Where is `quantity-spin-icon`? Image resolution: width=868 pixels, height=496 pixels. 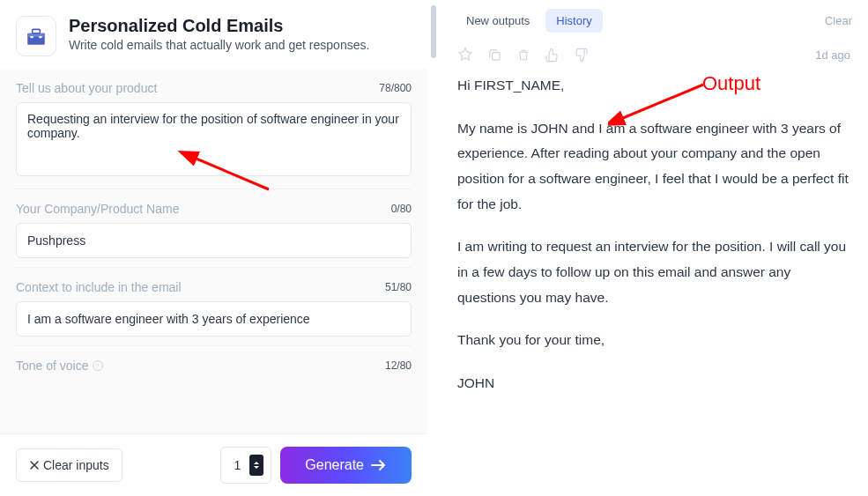
quantity-spin-icon is located at coordinates (256, 465).